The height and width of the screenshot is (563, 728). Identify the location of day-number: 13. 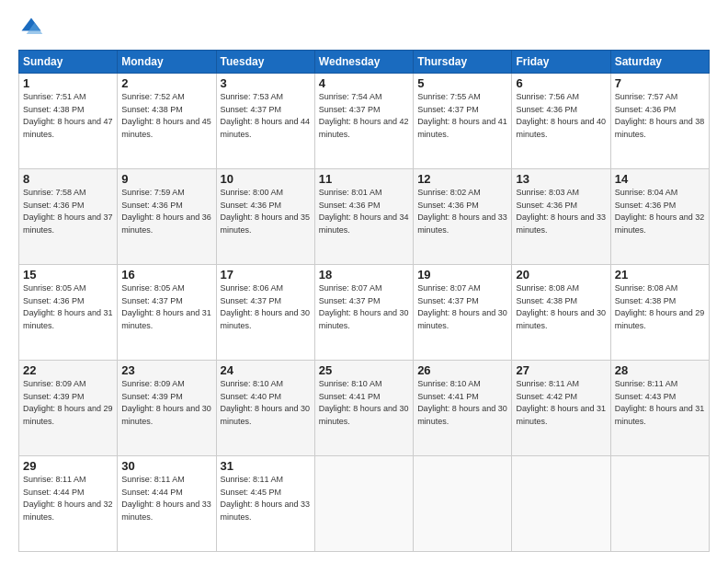
(561, 178).